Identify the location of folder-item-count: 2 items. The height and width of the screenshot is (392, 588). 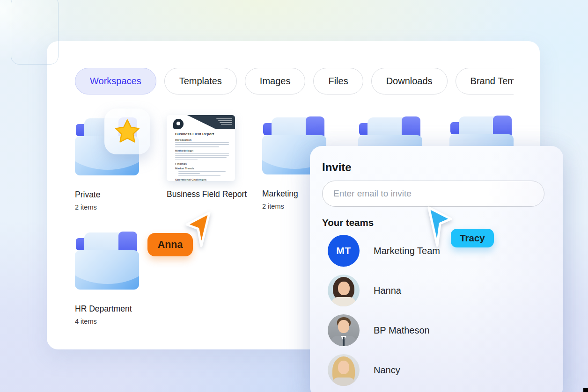
(122, 207).